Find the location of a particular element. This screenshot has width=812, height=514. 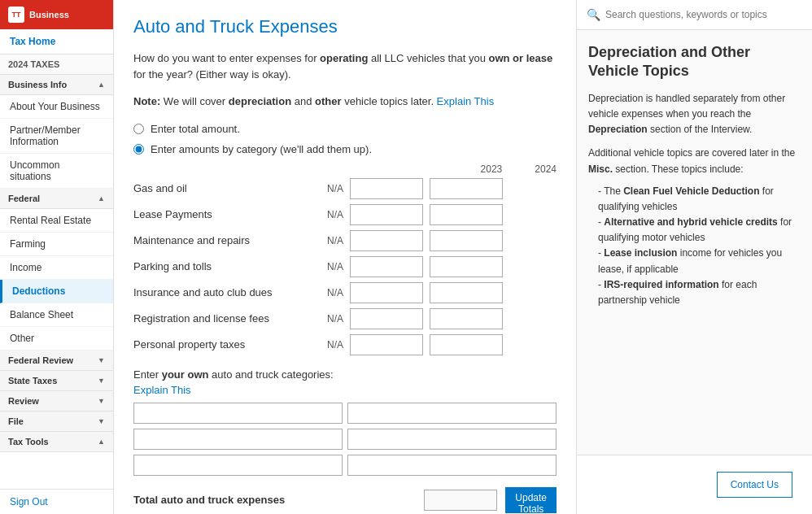

sidebar-section-tax-tools: Tax Tools ▲ is located at coordinates (57, 442).